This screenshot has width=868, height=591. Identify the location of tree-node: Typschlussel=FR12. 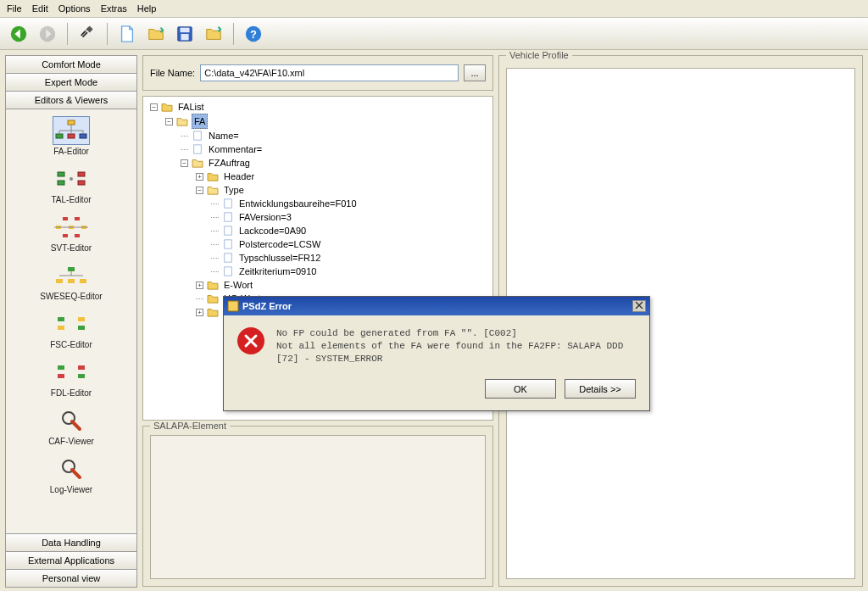
(280, 258).